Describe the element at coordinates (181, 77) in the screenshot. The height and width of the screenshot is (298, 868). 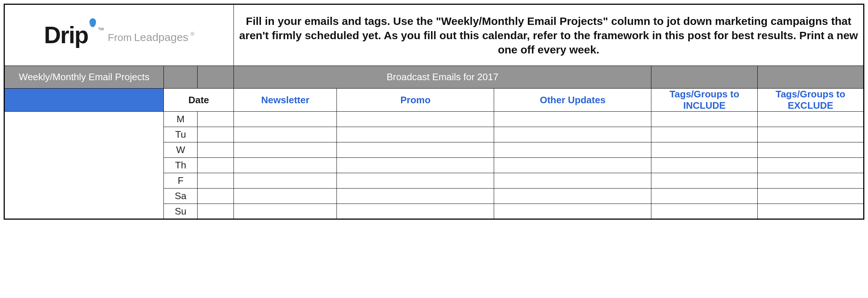
I see `header-day-blank` at that location.